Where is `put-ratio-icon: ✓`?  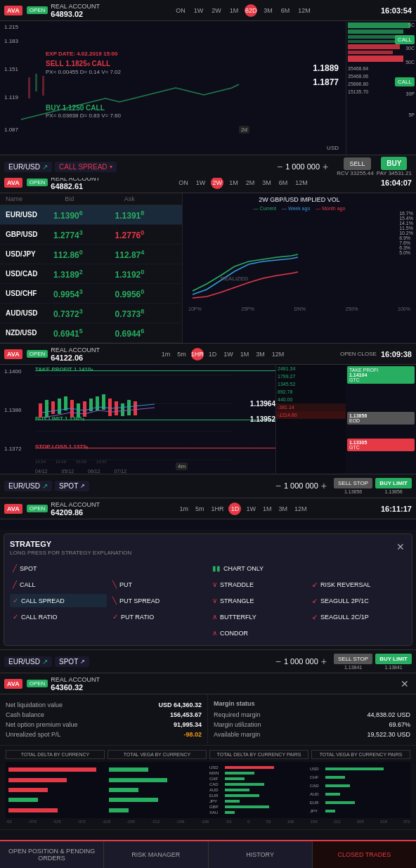
put-ratio-icon: ✓ is located at coordinates (115, 617).